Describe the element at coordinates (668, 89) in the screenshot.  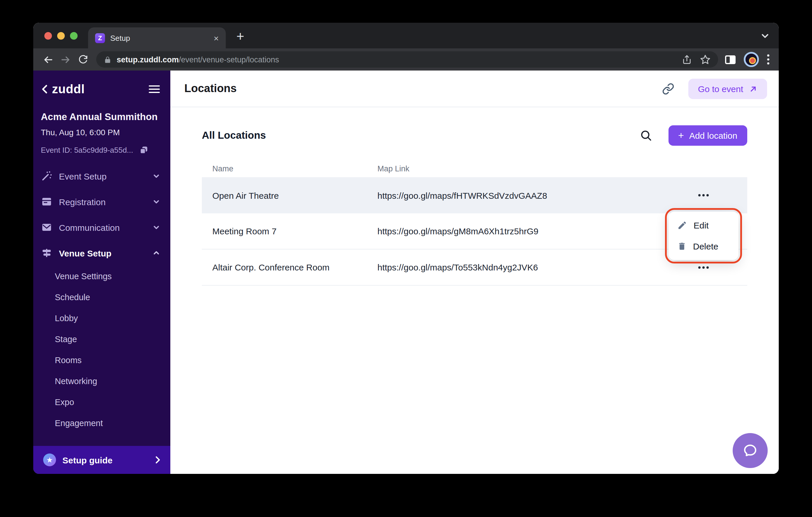
I see `copy-link-icon` at that location.